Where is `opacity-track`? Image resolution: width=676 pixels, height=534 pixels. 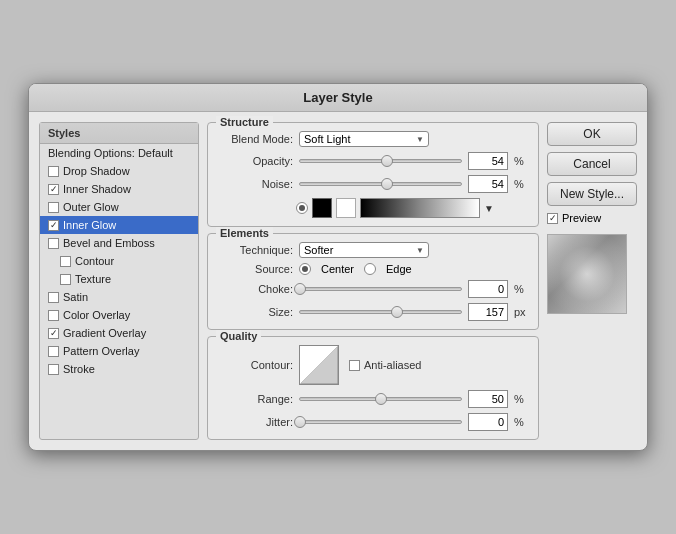 opacity-track is located at coordinates (380, 161).